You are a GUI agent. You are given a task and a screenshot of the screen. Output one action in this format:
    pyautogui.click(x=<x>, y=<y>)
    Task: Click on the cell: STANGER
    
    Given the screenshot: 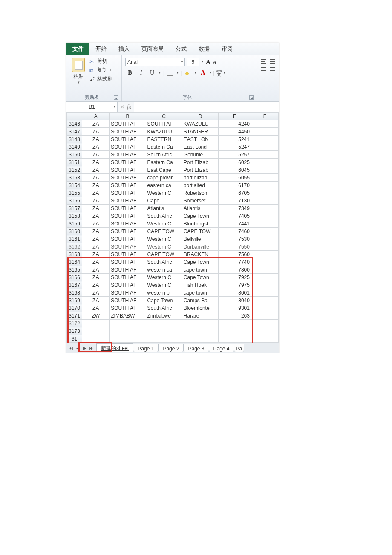 What is the action you would take?
    pyautogui.click(x=200, y=132)
    